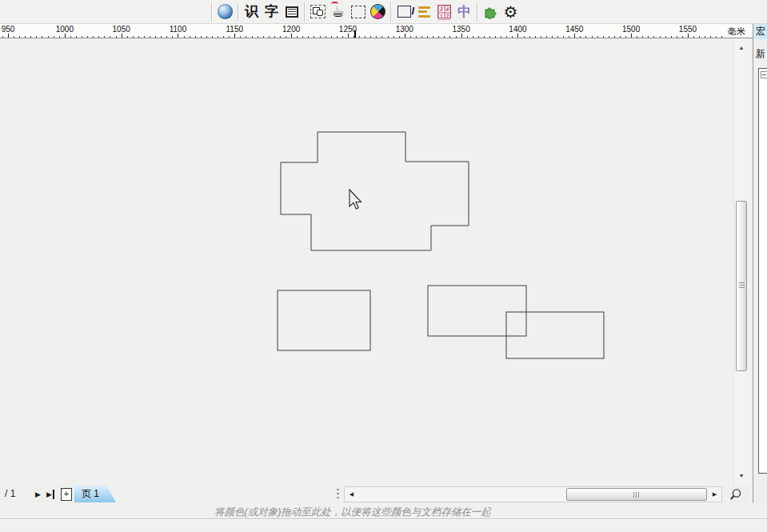 The image size is (767, 532). Describe the element at coordinates (741, 475) in the screenshot. I see `scroll-down-button: ▼` at that location.